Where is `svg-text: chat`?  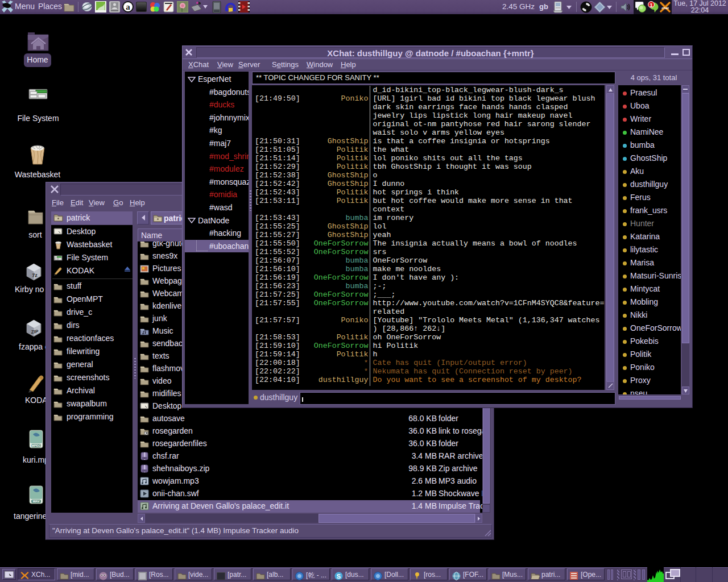 svg-text: chat is located at coordinates (665, 8).